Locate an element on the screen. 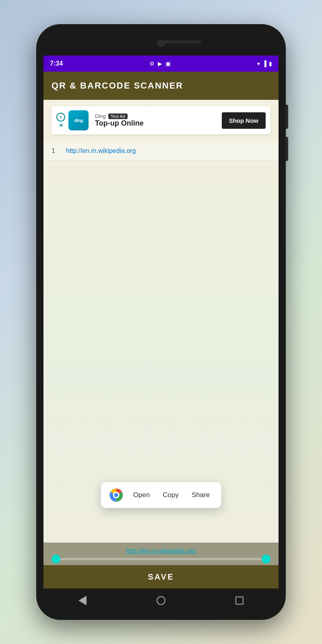 The width and height of the screenshot is (322, 644). ad-logo-area: i ✕ ding Ding Test Ad Top-up Online is located at coordinates (139, 120).